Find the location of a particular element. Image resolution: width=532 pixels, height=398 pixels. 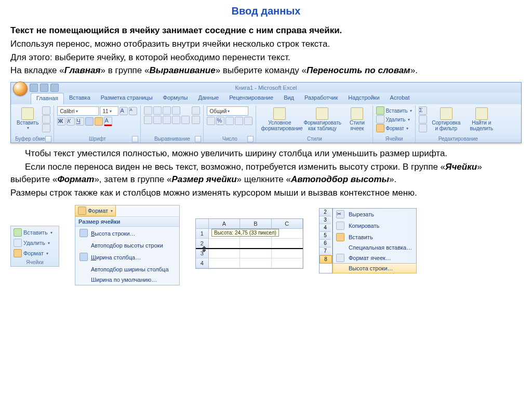

cells-insert-button: Вставить▾ is located at coordinates (394, 111).